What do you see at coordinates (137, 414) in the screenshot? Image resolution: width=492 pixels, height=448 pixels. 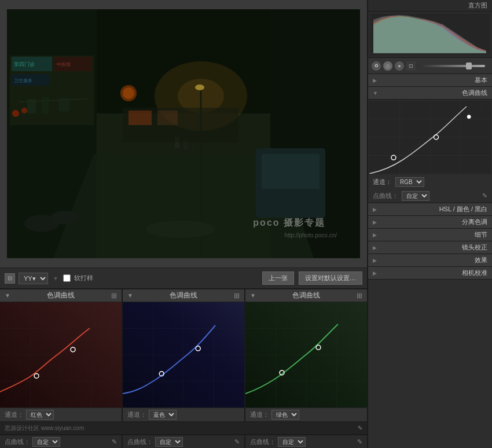 I see `channel-label-blue: 通道：` at bounding box center [137, 414].